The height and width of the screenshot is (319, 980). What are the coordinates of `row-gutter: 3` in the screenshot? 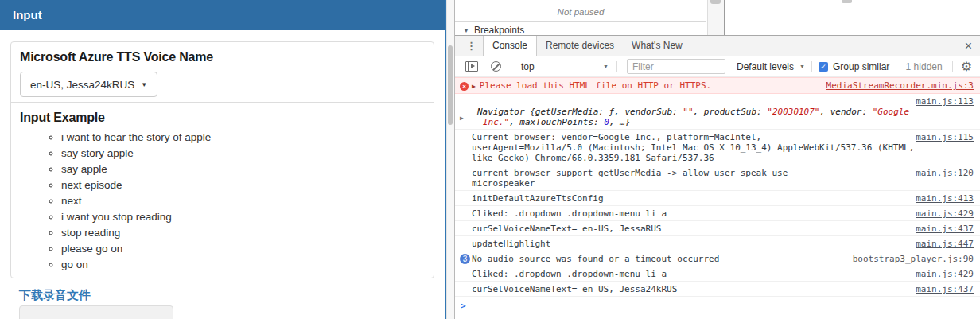 It's located at (466, 259).